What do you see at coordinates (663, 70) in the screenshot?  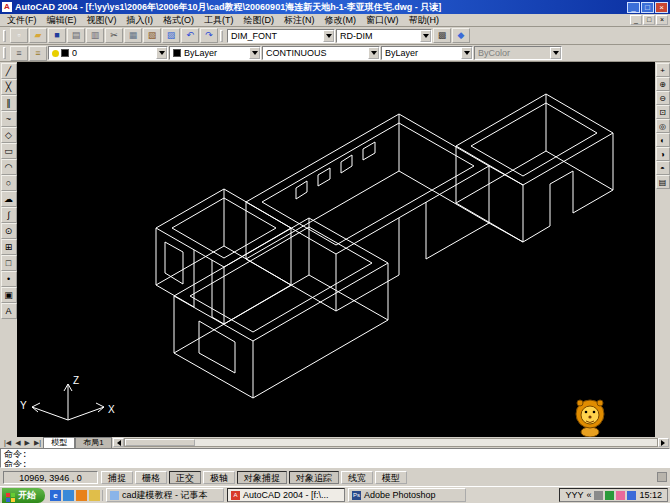 I see `pan-tool-button: +` at bounding box center [663, 70].